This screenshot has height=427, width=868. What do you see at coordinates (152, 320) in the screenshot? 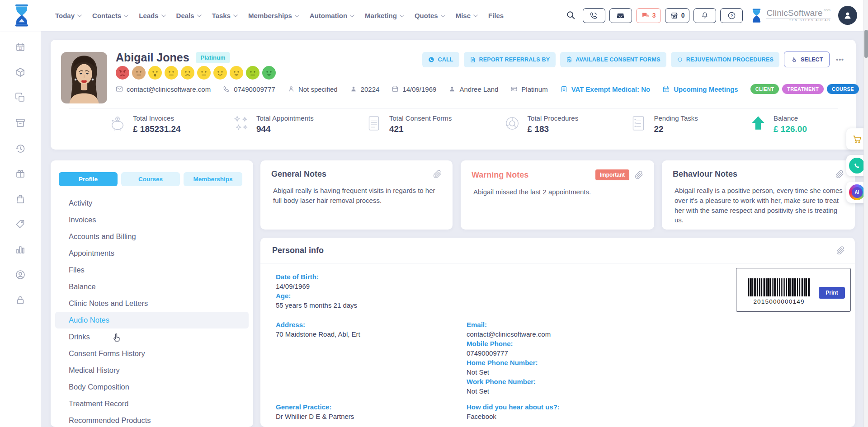
I see `profile-menu-item: Audio Notes` at bounding box center [152, 320].